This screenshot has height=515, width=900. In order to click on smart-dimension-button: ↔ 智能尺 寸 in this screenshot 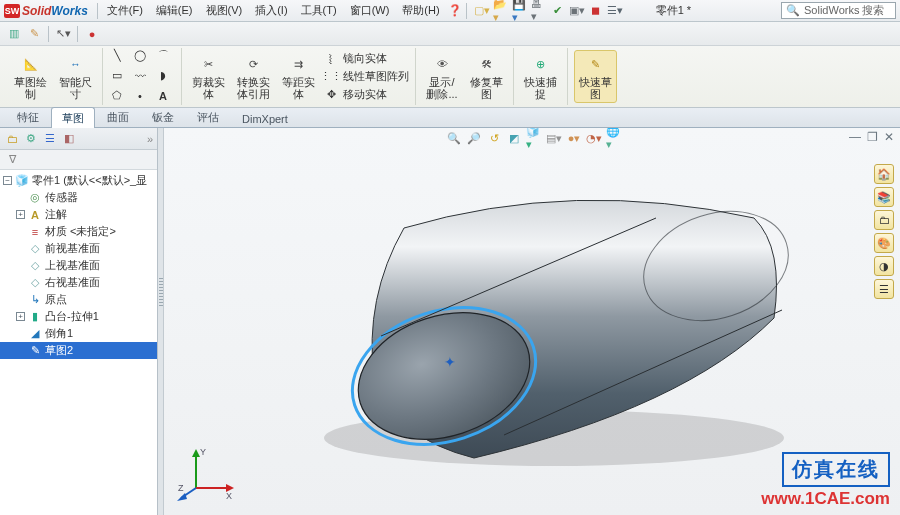, I will do `click(76, 76)`.